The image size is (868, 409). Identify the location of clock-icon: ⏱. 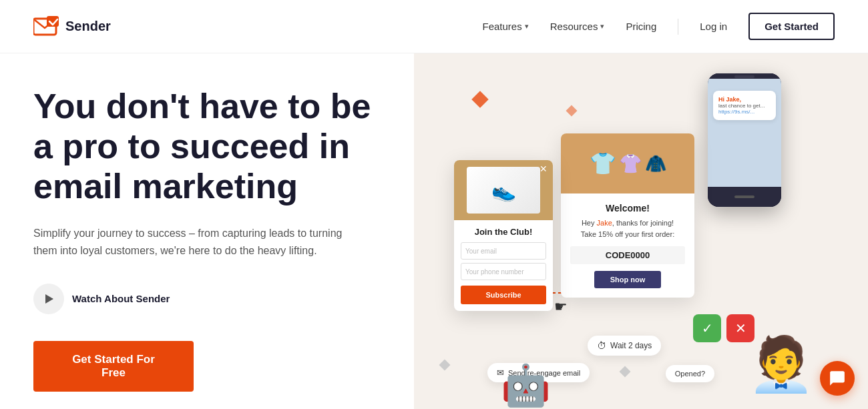
(602, 346).